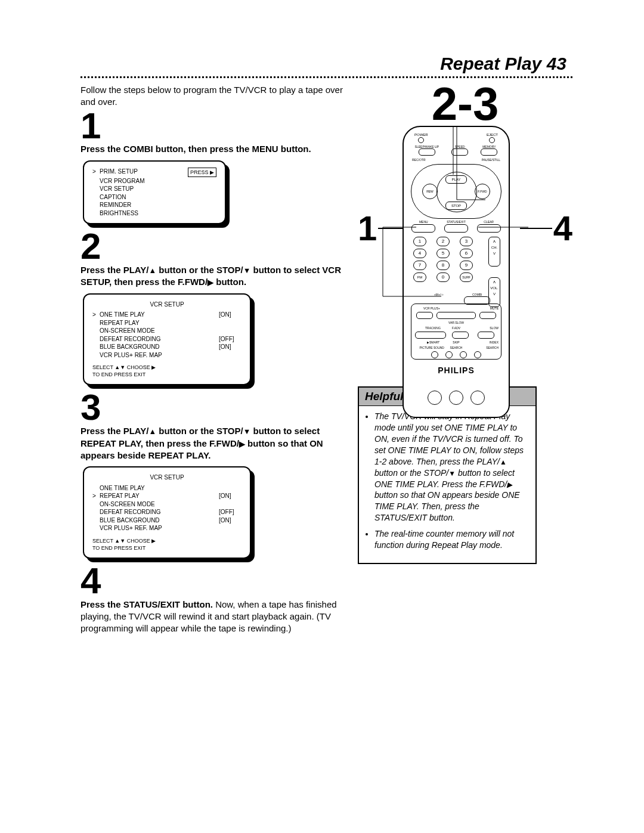  I want to click on step-2-number: 2, so click(213, 247).